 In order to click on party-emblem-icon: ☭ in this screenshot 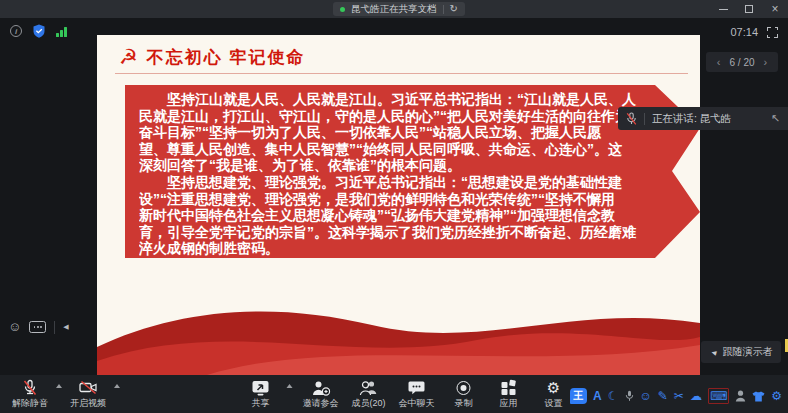, I will do `click(128, 57)`.